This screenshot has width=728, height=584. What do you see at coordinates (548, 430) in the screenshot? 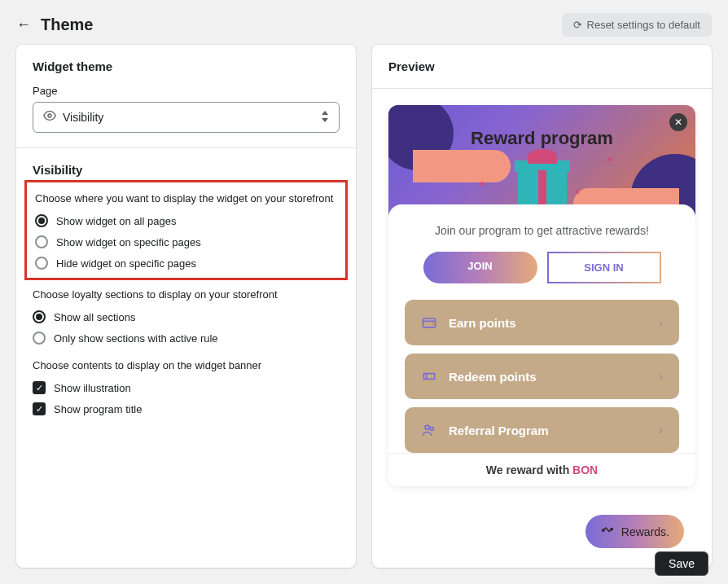
I see `menu-label: Referral Program` at bounding box center [548, 430].